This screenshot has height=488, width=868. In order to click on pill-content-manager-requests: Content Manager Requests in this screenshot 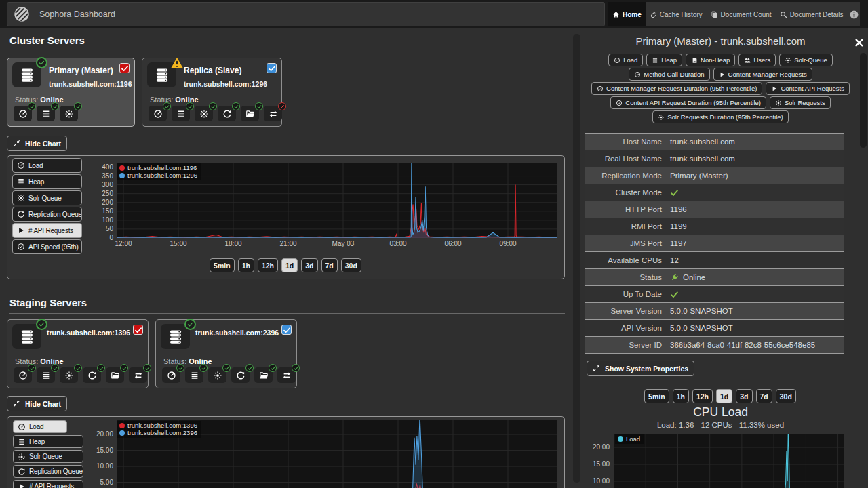, I will do `click(763, 75)`.